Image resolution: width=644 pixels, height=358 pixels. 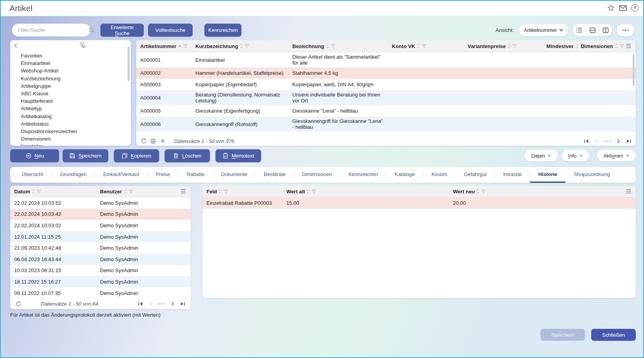 I want to click on tree-item: › ABC-Klasse, so click(x=71, y=94).